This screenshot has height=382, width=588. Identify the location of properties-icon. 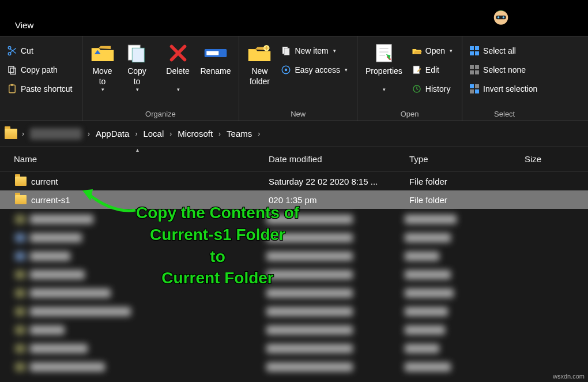
(384, 53).